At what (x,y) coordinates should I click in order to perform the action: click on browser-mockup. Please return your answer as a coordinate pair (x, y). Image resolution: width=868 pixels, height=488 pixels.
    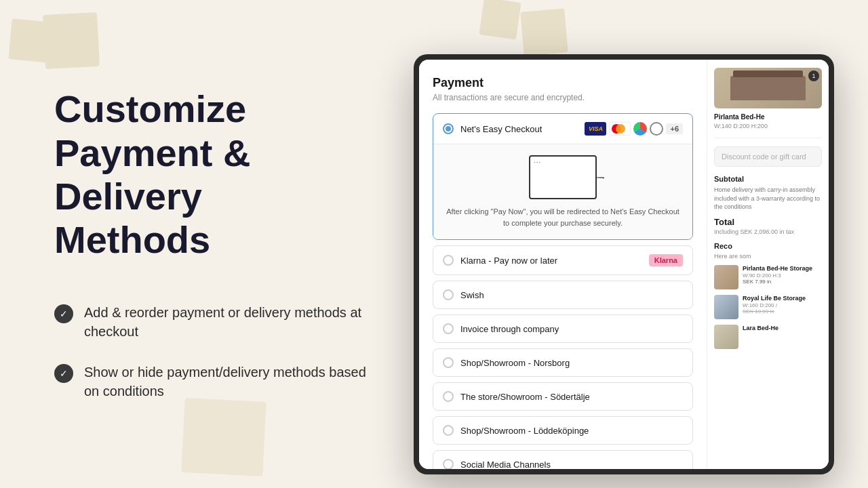
    Looking at the image, I should click on (563, 178).